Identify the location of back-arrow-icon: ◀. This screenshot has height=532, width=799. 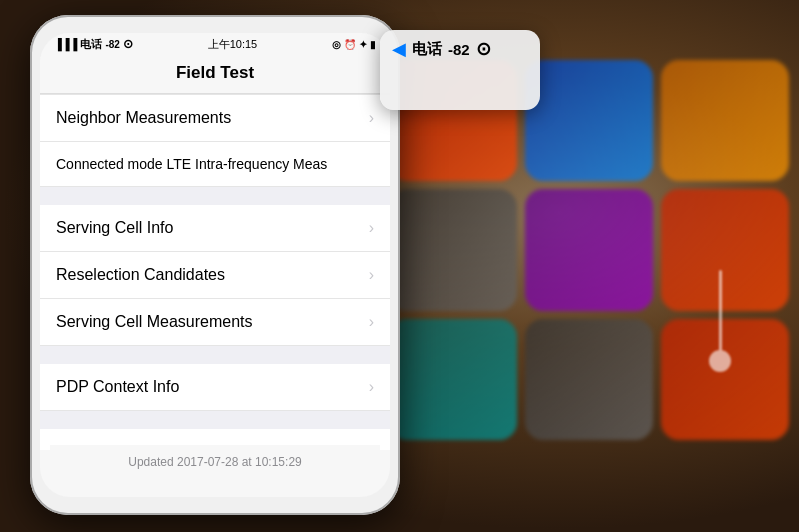
(399, 49).